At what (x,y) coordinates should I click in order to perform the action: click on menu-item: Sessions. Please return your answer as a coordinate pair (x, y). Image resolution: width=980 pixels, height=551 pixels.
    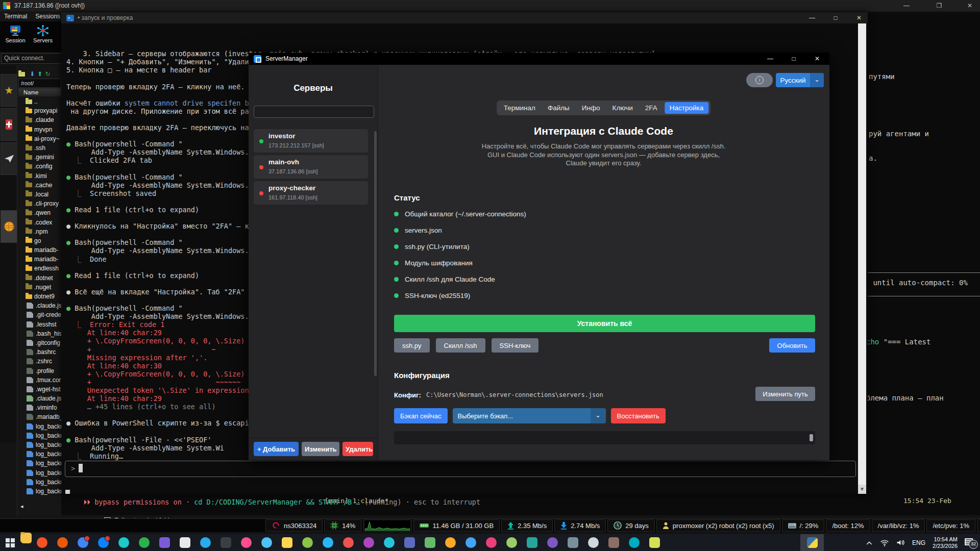
    Looking at the image, I should click on (48, 16).